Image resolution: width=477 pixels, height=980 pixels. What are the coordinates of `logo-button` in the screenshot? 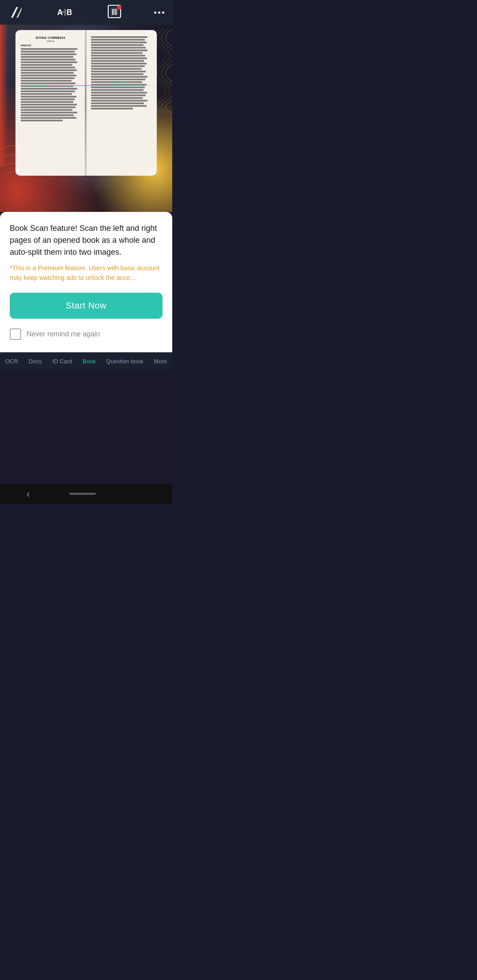 It's located at (16, 12).